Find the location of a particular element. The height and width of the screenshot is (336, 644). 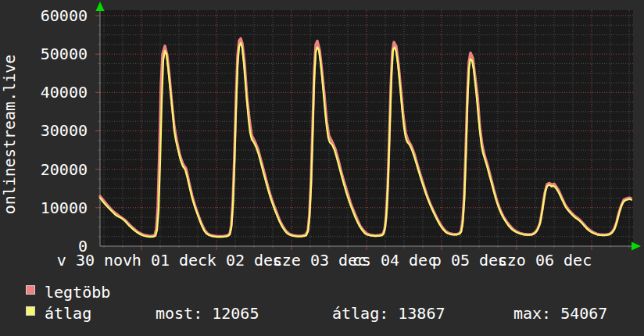

legend-swatch-avg is located at coordinates (30, 311).